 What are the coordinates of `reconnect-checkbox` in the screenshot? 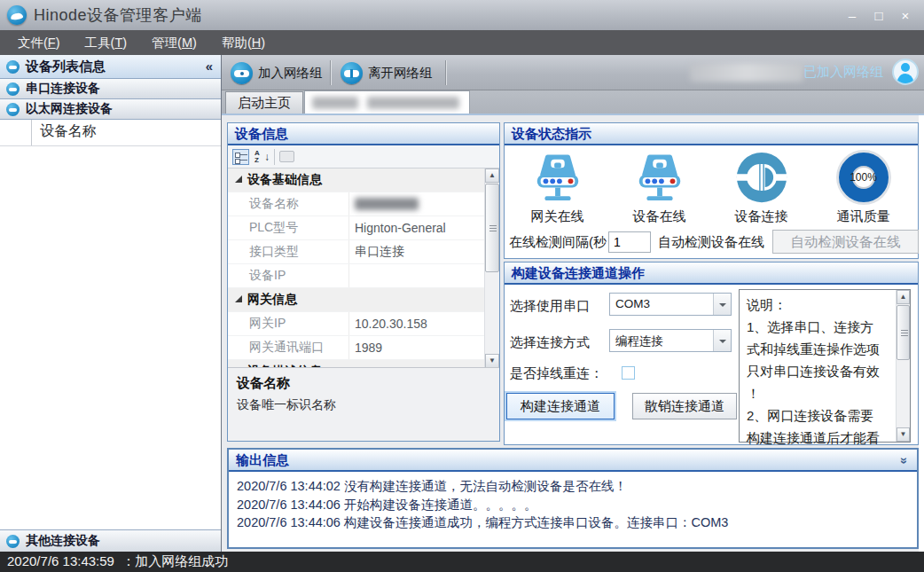 It's located at (628, 372).